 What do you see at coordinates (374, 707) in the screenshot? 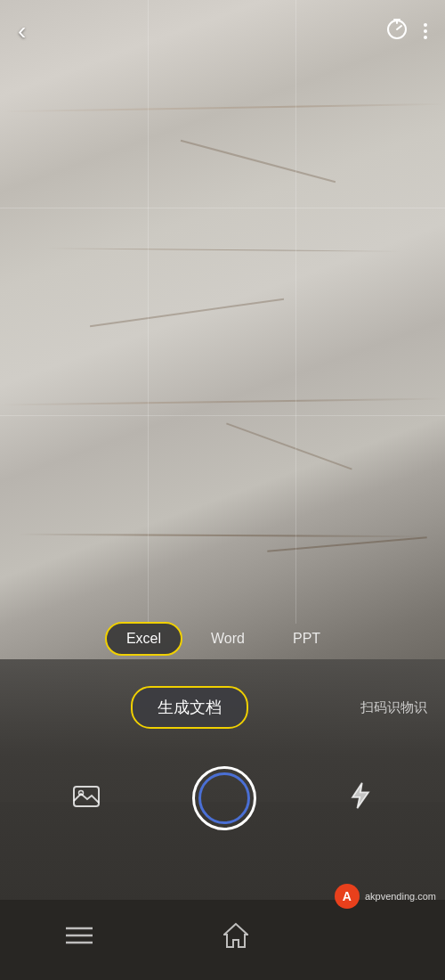
I see `scan-code-button: 扫码` at bounding box center [374, 707].